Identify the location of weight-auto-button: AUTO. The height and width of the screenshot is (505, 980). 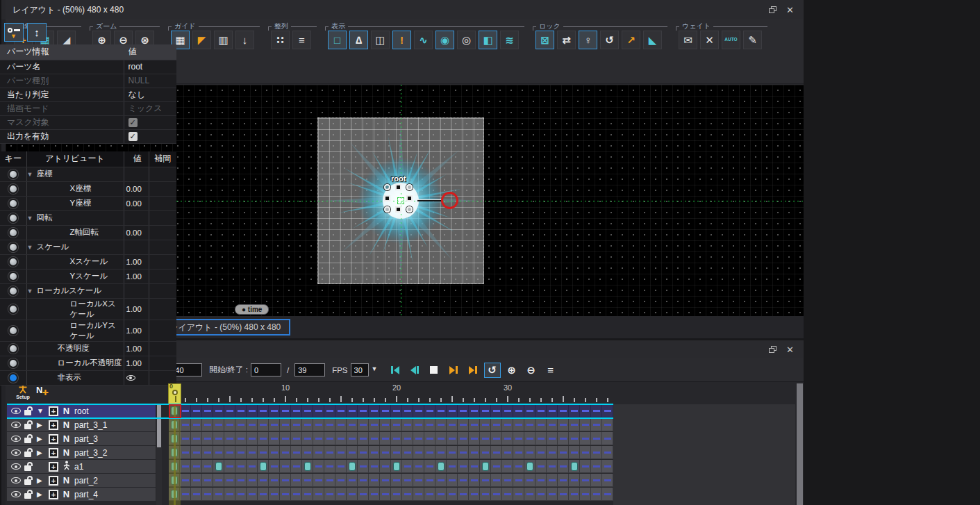
(731, 40).